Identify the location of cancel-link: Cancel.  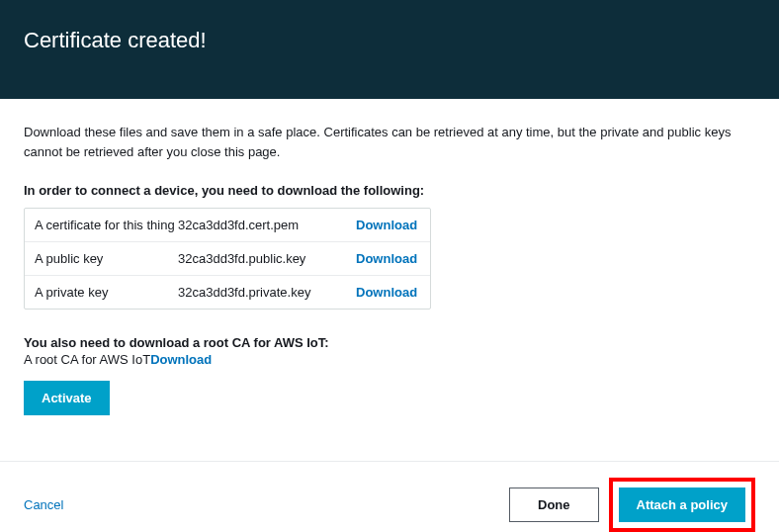
(43, 504).